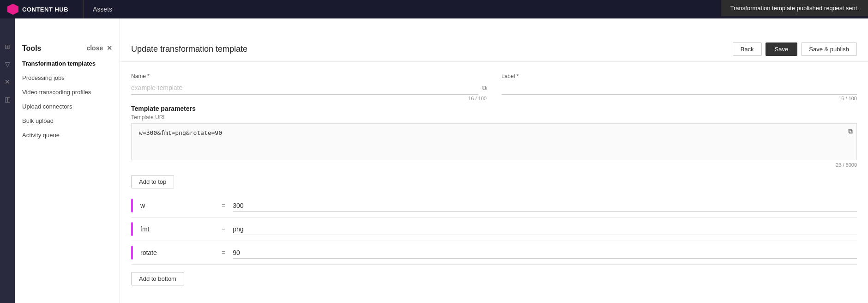 This screenshot has height=303, width=868. Describe the element at coordinates (305, 88) in the screenshot. I see `name-input` at that location.